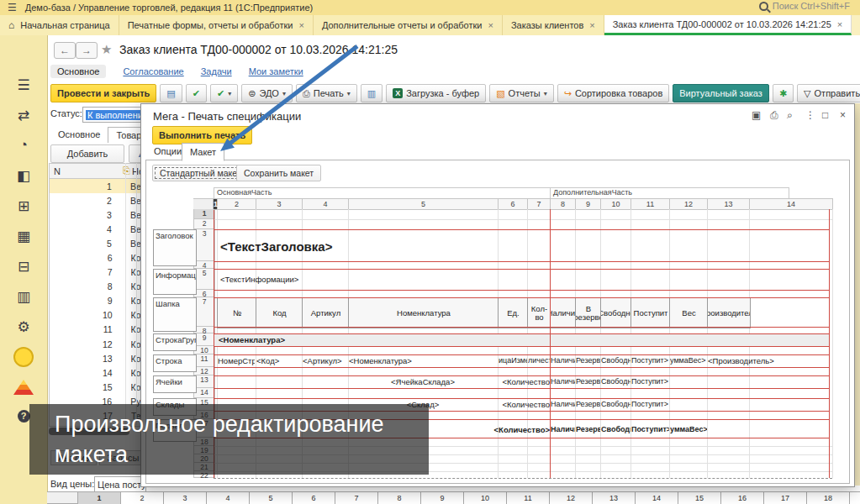  What do you see at coordinates (615, 381) in the screenshot?
I see `cells-row-cell: Свободно>` at bounding box center [615, 381].